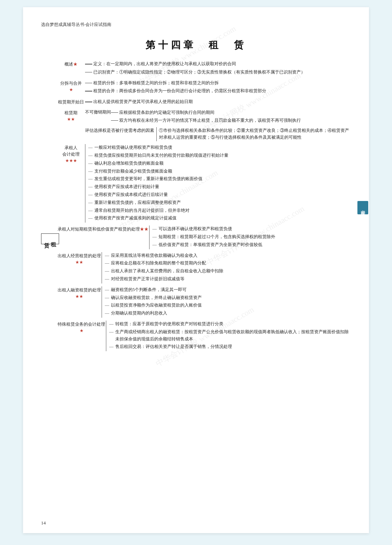 The image size is (392, 545). I want to click on rongzi-item-1: — 确认应收融资租赁款，并终止确认融资租赁资产, so click(228, 298).